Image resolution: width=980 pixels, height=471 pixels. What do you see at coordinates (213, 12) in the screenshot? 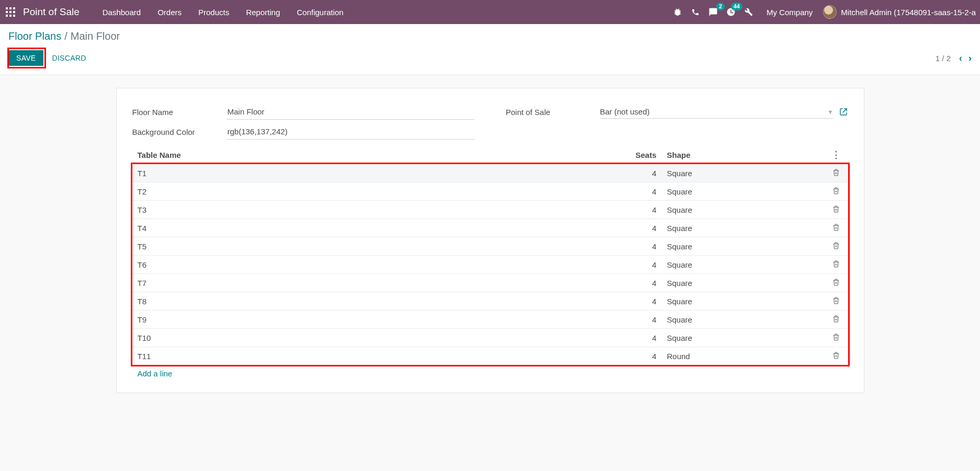
I see `menu-products: Products` at bounding box center [213, 12].